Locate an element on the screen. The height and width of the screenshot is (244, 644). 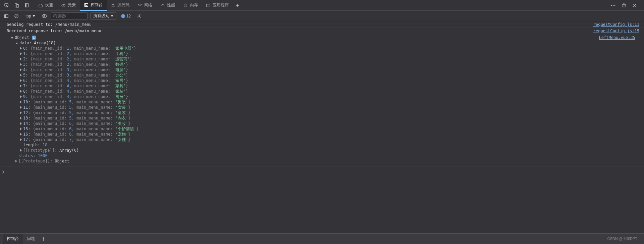
eye-icon is located at coordinates (44, 16).